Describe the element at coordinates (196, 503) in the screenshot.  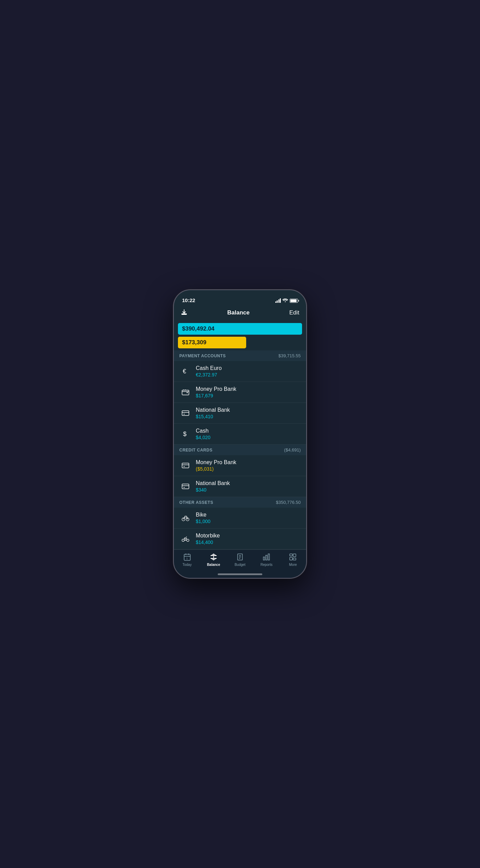
I see `other-assets-label: OTHER ASSETS` at that location.